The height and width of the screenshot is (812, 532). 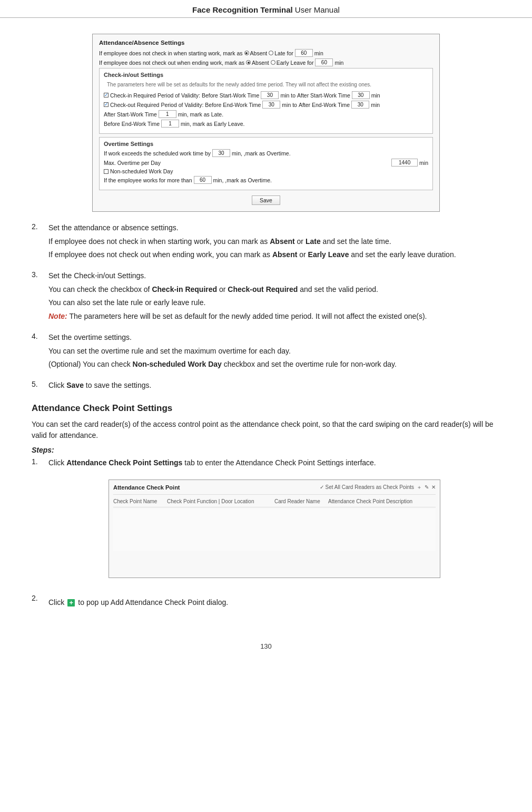 What do you see at coordinates (168, 114) in the screenshot?
I see `ss-input-1a: 1` at bounding box center [168, 114].